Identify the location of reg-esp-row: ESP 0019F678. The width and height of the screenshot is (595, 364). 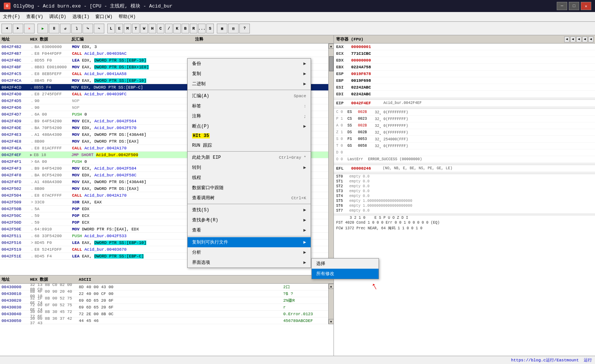
(464, 74).